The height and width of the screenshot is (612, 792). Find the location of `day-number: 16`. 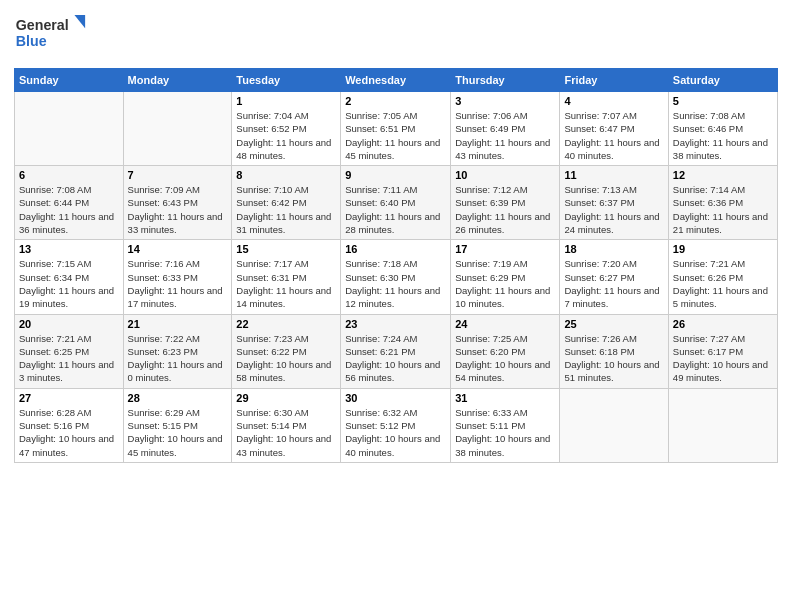

day-number: 16 is located at coordinates (396, 249).